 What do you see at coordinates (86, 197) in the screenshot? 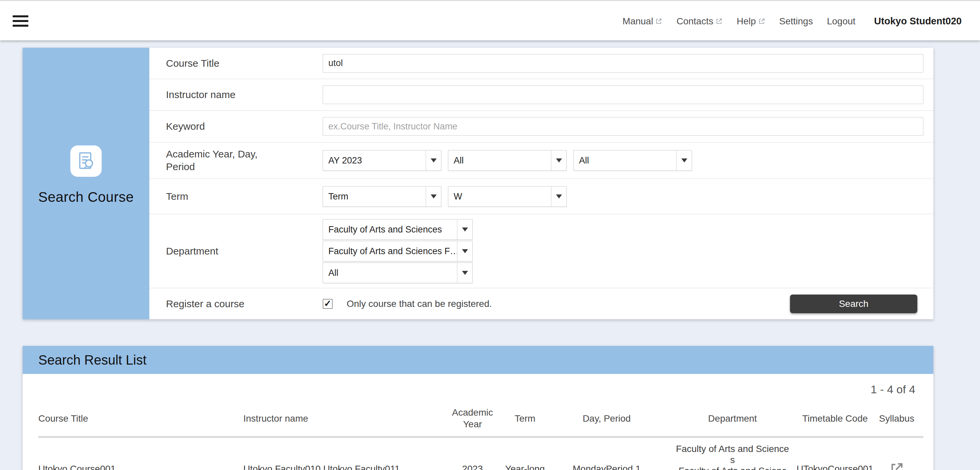
I see `search-course-title: Search Course` at bounding box center [86, 197].